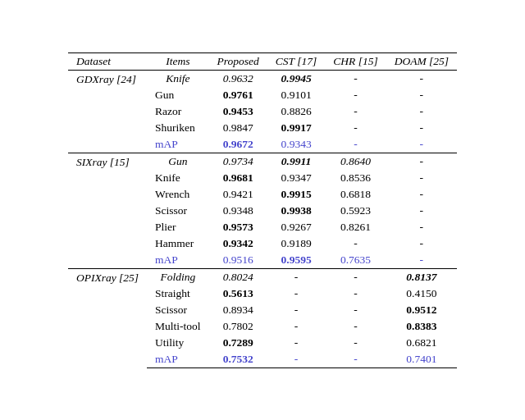 This screenshot has height=420, width=525. What do you see at coordinates (178, 227) in the screenshot?
I see `cell-item: Plier` at bounding box center [178, 227].